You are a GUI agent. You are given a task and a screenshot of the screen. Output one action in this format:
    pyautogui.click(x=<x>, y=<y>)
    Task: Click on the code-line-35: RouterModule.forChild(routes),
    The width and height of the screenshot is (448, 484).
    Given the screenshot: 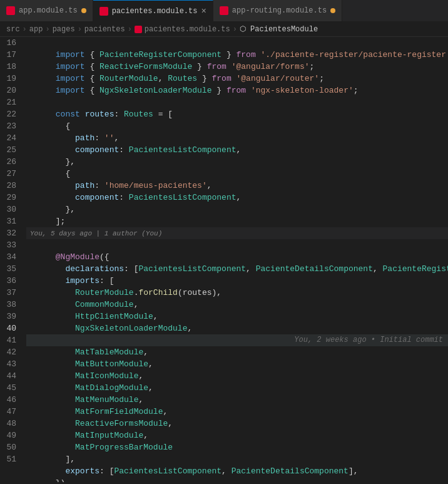 What is the action you would take?
    pyautogui.click(x=237, y=281)
    